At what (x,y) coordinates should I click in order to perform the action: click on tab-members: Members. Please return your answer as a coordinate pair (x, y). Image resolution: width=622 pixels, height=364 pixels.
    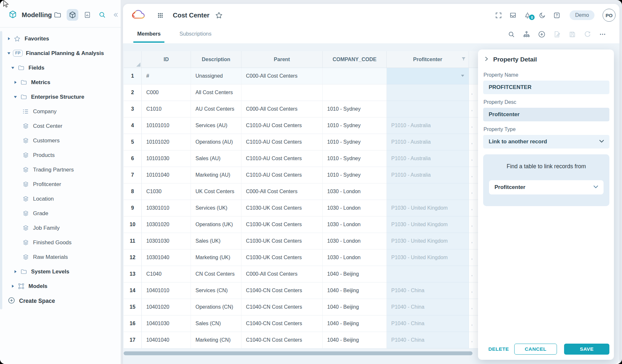
    Looking at the image, I should click on (149, 34).